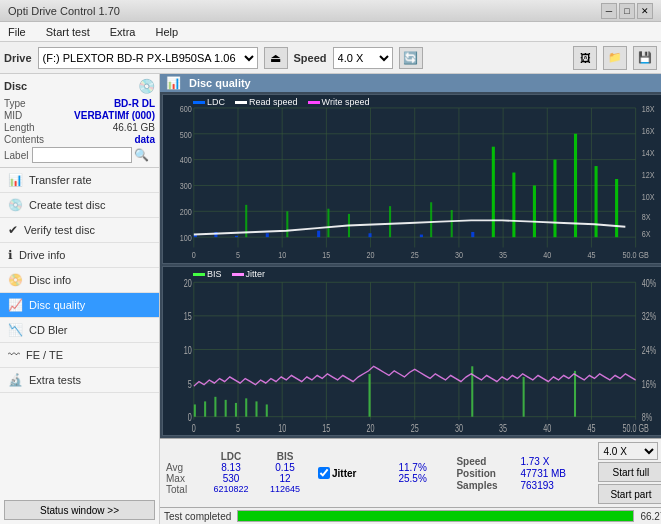 The image size is (661, 524). Describe the element at coordinates (20, 128) in the screenshot. I see `length-label: Length` at that location.